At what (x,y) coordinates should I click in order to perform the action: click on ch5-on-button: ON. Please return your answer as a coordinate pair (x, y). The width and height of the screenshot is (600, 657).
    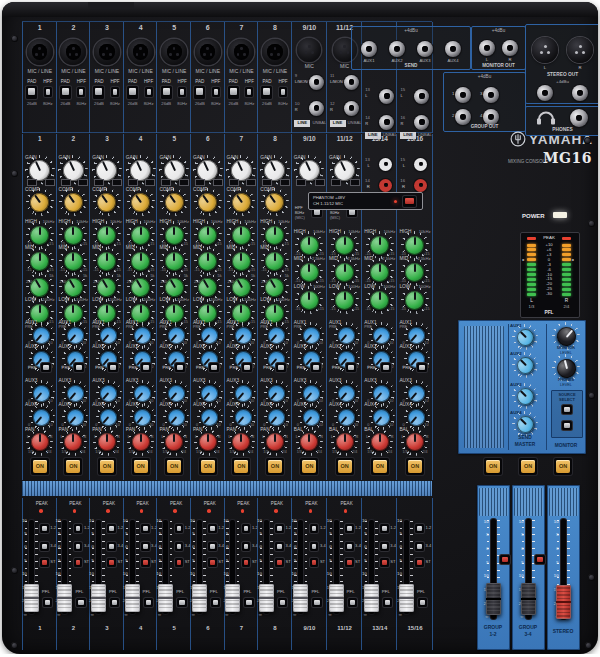
    Looking at the image, I should click on (174, 466).